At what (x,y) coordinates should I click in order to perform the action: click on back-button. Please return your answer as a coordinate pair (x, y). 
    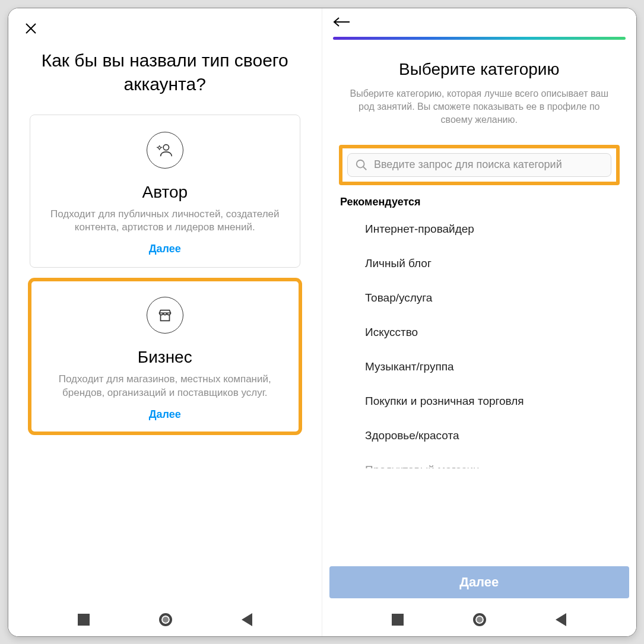
    Looking at the image, I should click on (342, 24).